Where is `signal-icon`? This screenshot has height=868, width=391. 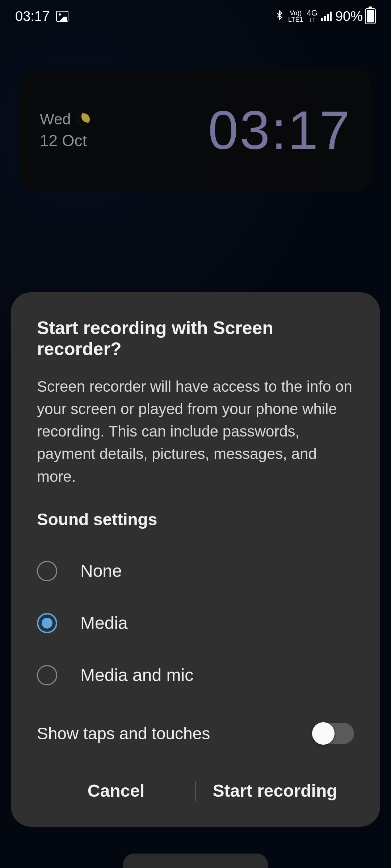
signal-icon is located at coordinates (327, 16).